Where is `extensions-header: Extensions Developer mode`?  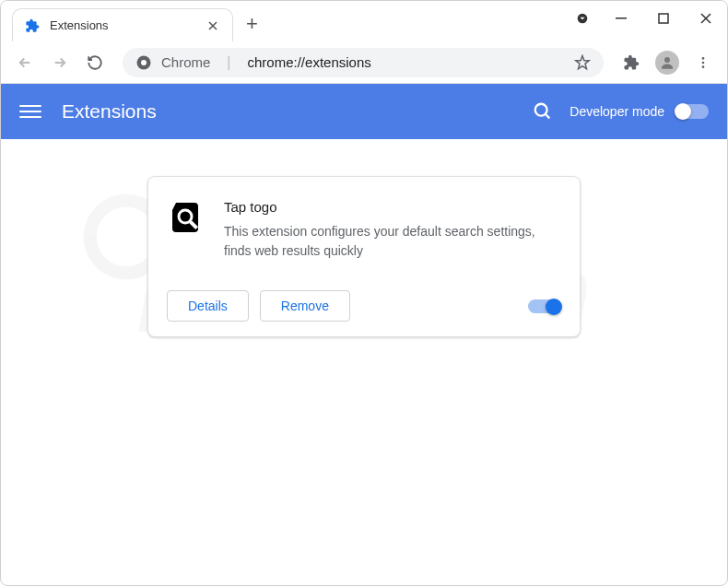 extensions-header: Extensions Developer mode is located at coordinates (364, 111).